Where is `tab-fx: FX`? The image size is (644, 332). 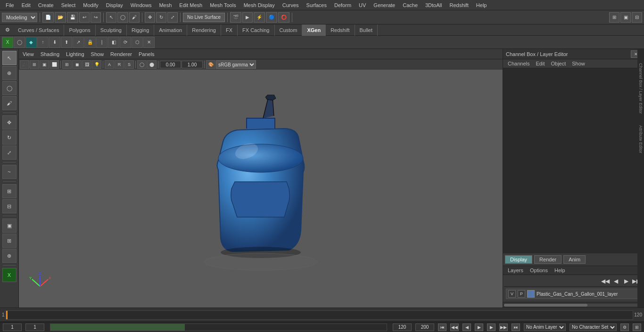
tab-fx: FX is located at coordinates (229, 30).